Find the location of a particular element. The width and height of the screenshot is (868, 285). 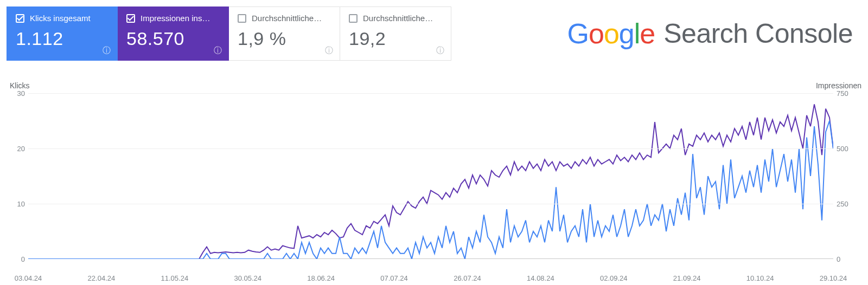

metric-value: 1.112 is located at coordinates (62, 39).